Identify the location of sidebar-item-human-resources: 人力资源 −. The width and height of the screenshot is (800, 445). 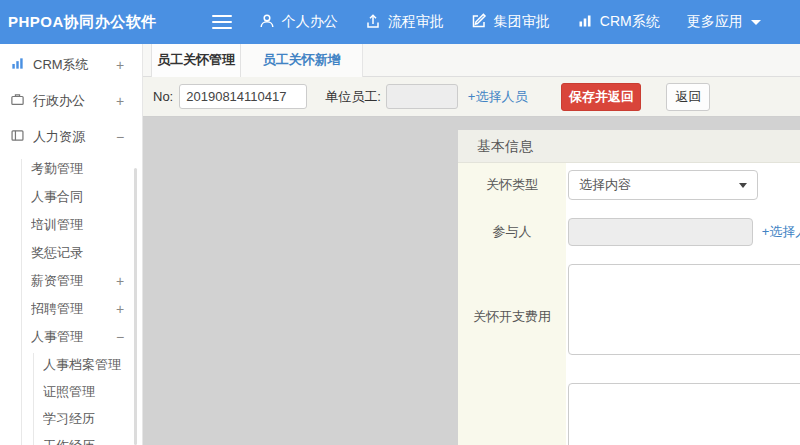
(71, 136).